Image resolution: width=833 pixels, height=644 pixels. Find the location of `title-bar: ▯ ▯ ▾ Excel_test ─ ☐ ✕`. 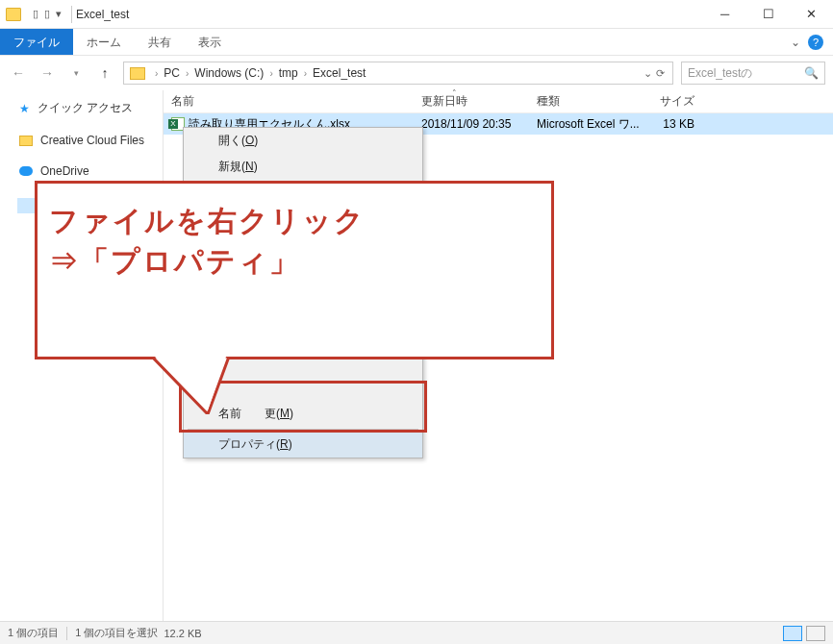

title-bar: ▯ ▯ ▾ Excel_test ─ ☐ ✕ is located at coordinates (416, 14).